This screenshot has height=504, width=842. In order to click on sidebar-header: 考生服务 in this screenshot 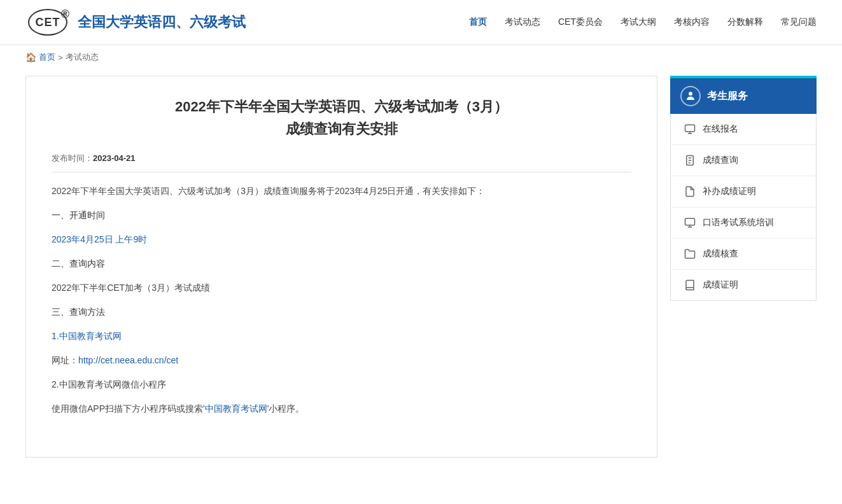, I will do `click(743, 96)`.